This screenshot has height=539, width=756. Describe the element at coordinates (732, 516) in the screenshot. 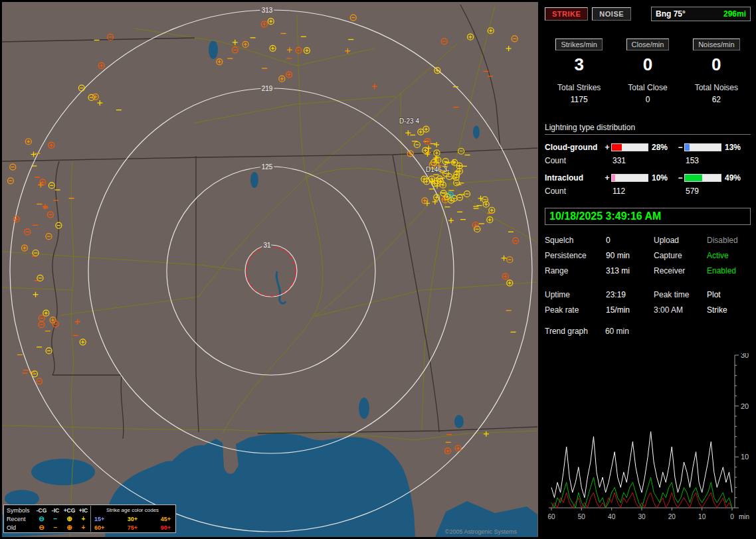

I see `x-tick-label: 0` at that location.